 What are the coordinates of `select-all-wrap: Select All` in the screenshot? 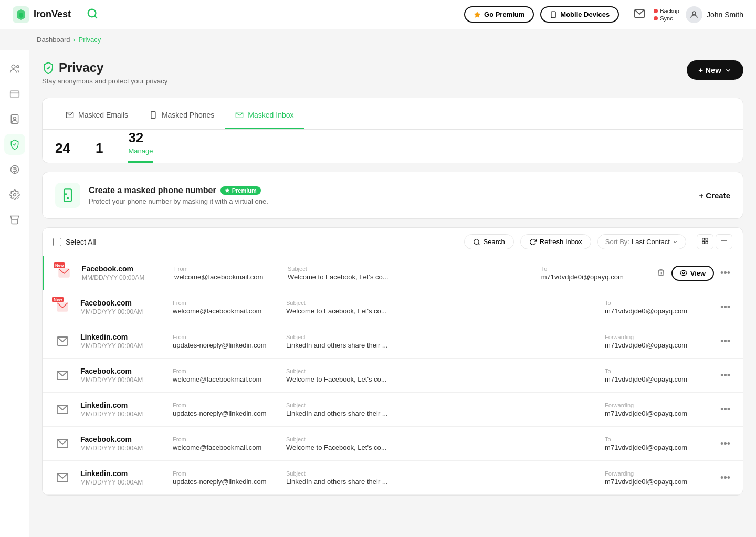 It's located at (75, 242).